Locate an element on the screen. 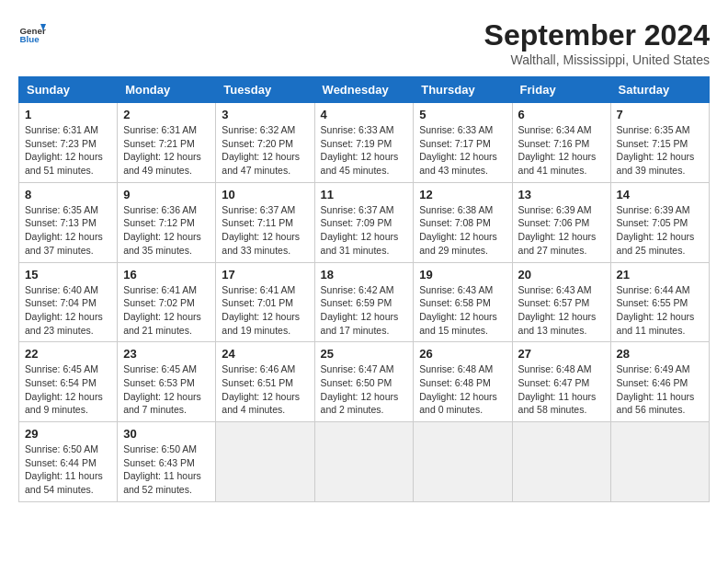 Image resolution: width=728 pixels, height=563 pixels. col-monday: Monday is located at coordinates (167, 90).